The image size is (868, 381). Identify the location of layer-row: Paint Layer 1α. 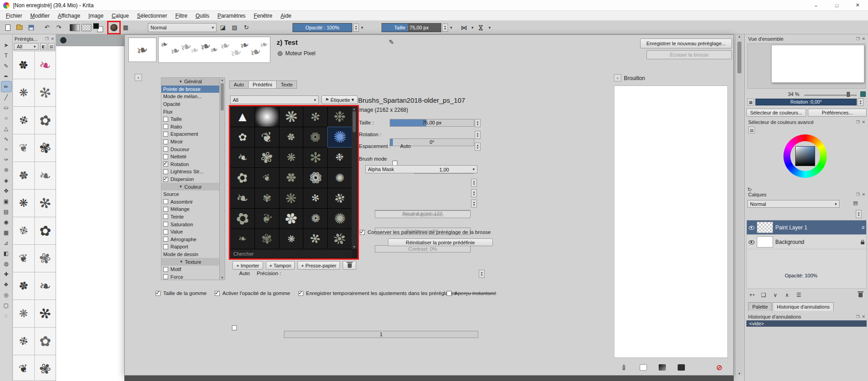
(807, 228).